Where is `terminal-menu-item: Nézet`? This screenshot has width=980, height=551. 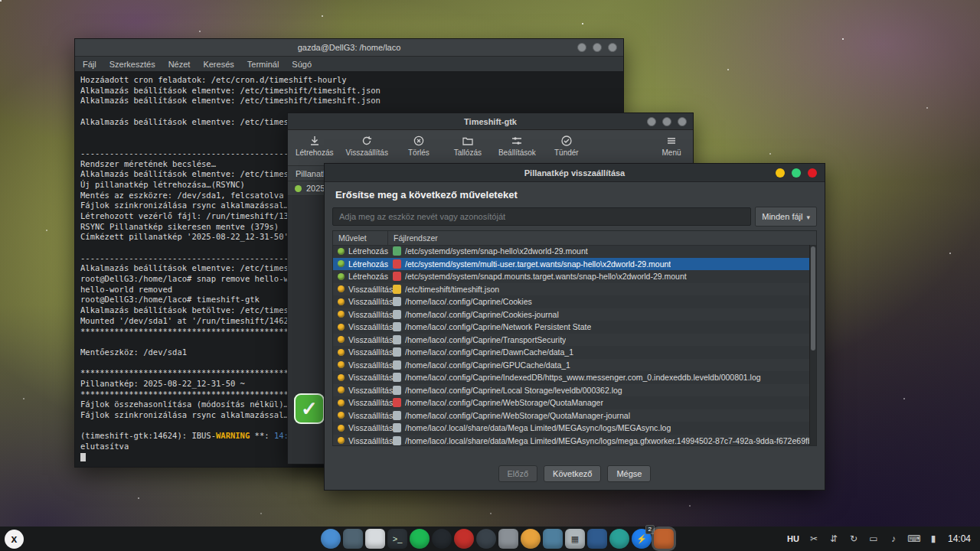 terminal-menu-item: Nézet is located at coordinates (179, 64).